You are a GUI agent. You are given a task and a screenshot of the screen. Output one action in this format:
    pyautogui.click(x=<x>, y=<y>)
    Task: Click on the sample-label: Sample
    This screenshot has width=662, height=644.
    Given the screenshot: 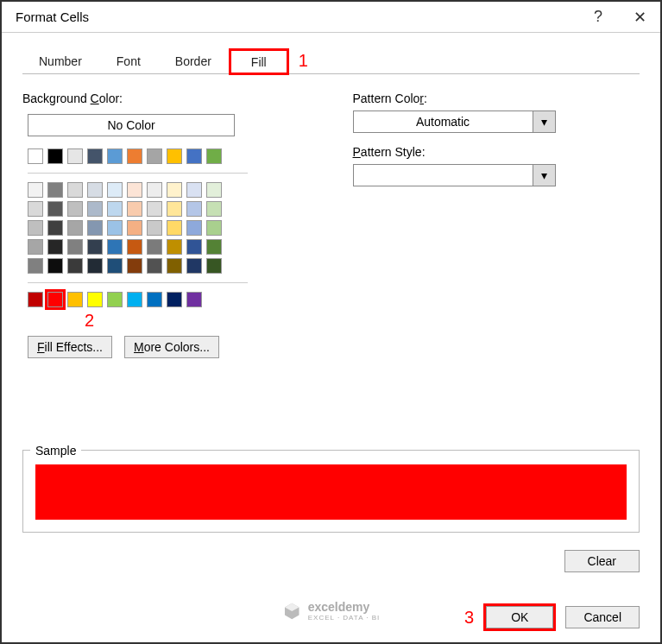 What is the action you would take?
    pyautogui.click(x=55, y=451)
    